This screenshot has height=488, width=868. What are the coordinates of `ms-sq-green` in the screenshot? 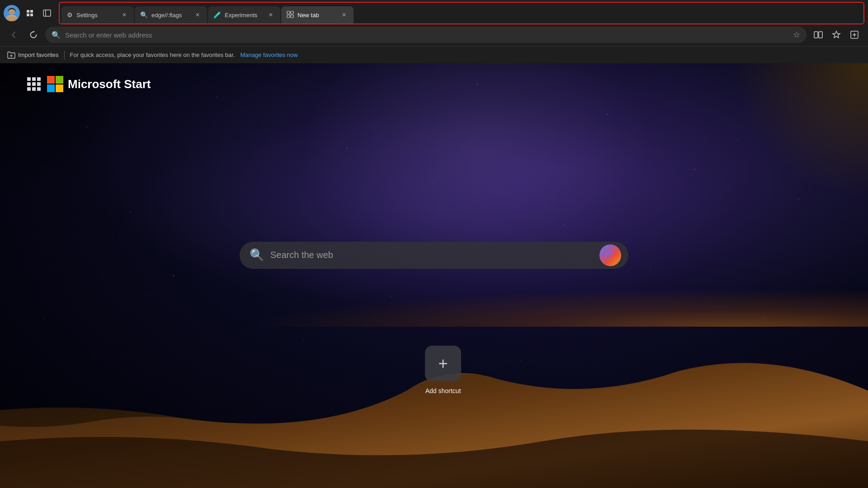 It's located at (60, 80).